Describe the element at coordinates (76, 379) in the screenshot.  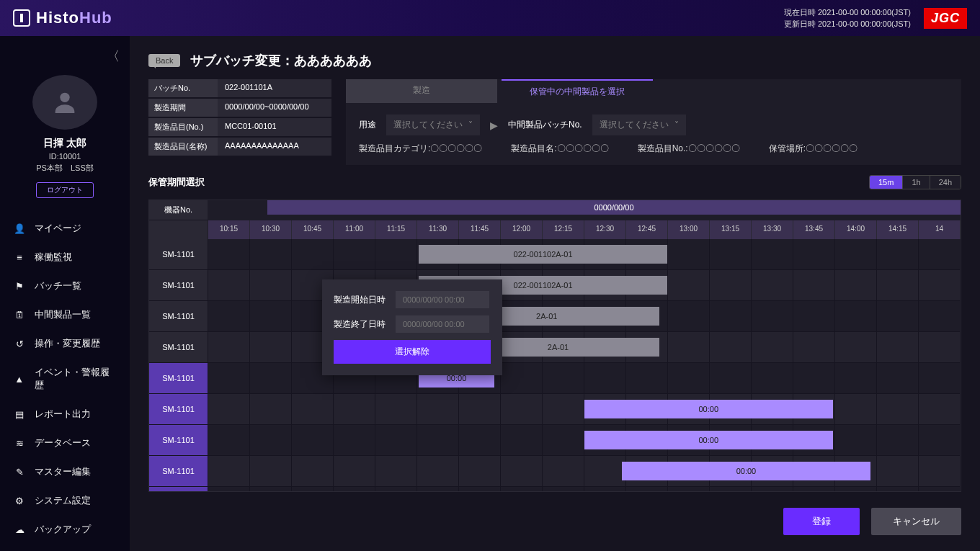
I see `nav-label: イベント・警報履歴` at that location.